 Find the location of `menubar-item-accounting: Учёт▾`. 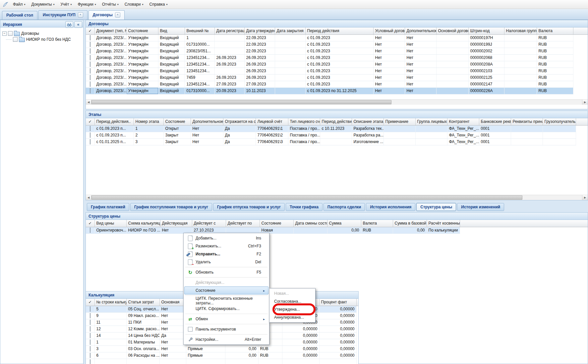

menubar-item-accounting: Учёт▾ is located at coordinates (66, 4).